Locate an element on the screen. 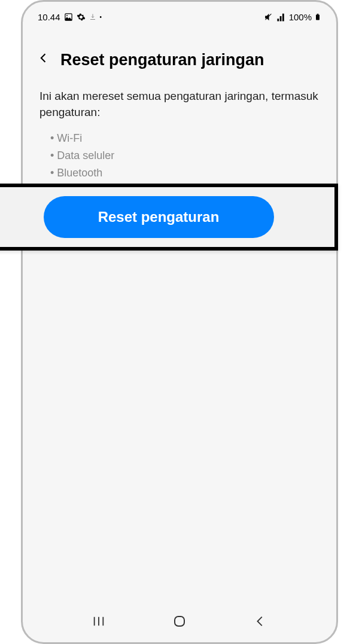 The width and height of the screenshot is (359, 644). recents-button is located at coordinates (99, 621).